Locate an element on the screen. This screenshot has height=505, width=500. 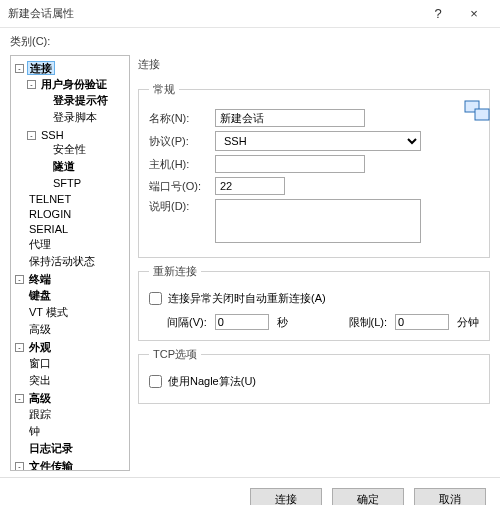
reconnect-checkbox-label: 连接异常关闭时自动重新连接(A) is located at coordinates (247, 298).